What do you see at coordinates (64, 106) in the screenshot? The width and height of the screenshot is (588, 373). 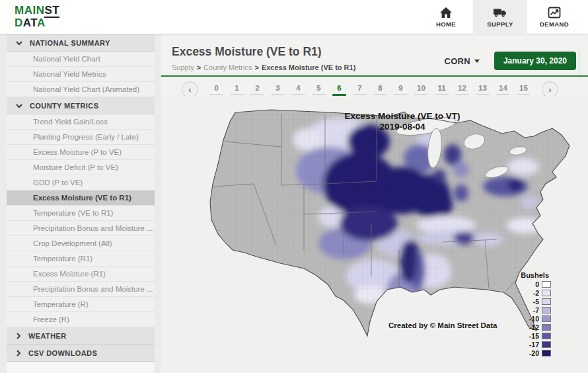 I see `section-label: COUNTY METRICS` at bounding box center [64, 106].